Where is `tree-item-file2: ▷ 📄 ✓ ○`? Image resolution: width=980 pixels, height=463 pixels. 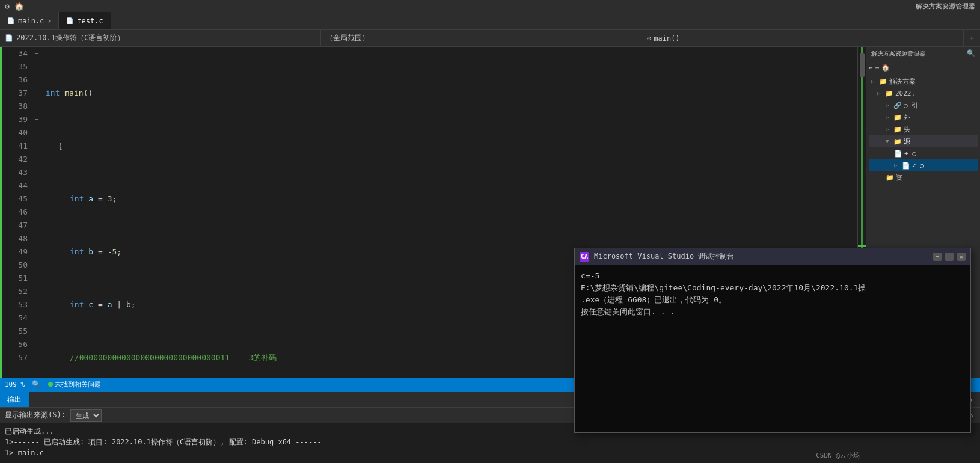
tree-item-file2: ▷ 📄 ✓ ○ is located at coordinates (923, 165).